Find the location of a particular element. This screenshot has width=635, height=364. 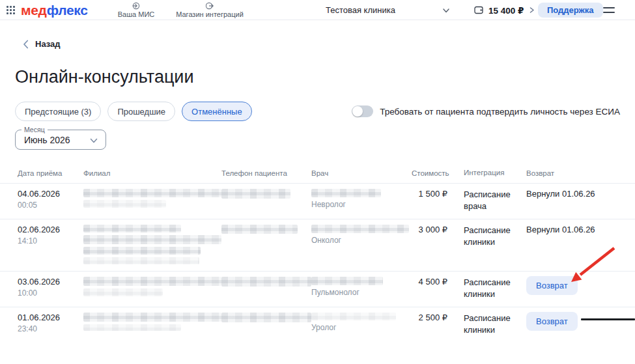

arrow-out-of-circle-icon is located at coordinates (210, 6).